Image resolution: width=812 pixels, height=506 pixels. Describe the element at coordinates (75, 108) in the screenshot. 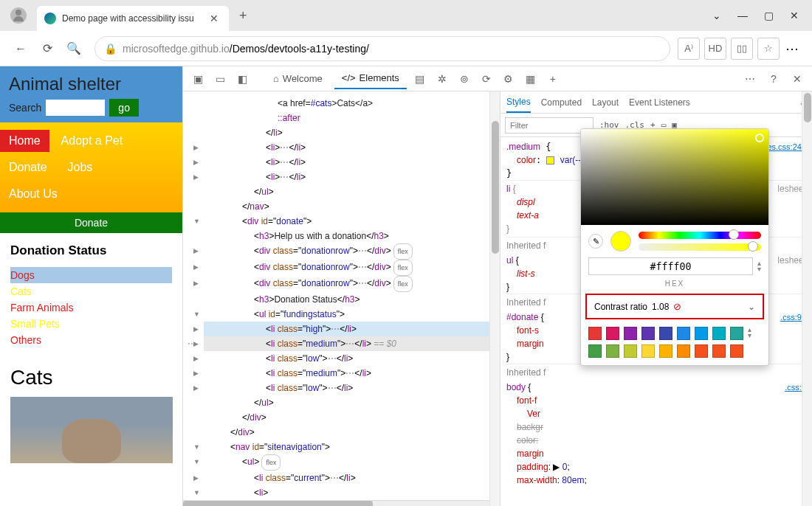

I see `search-input` at that location.